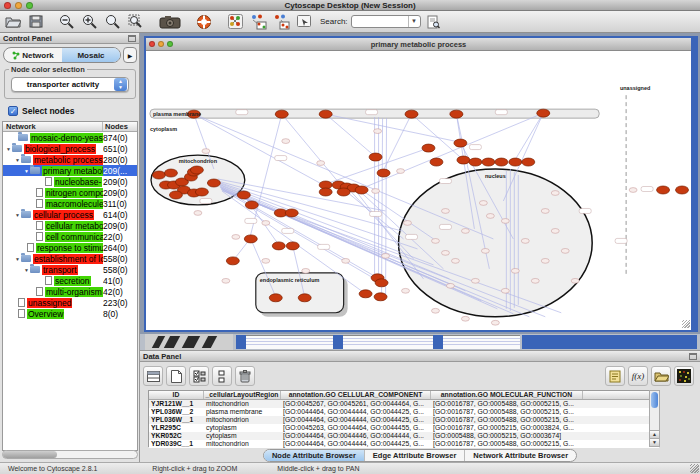  Describe the element at coordinates (136, 22) in the screenshot. I see `zoom-selected-icon` at that location.